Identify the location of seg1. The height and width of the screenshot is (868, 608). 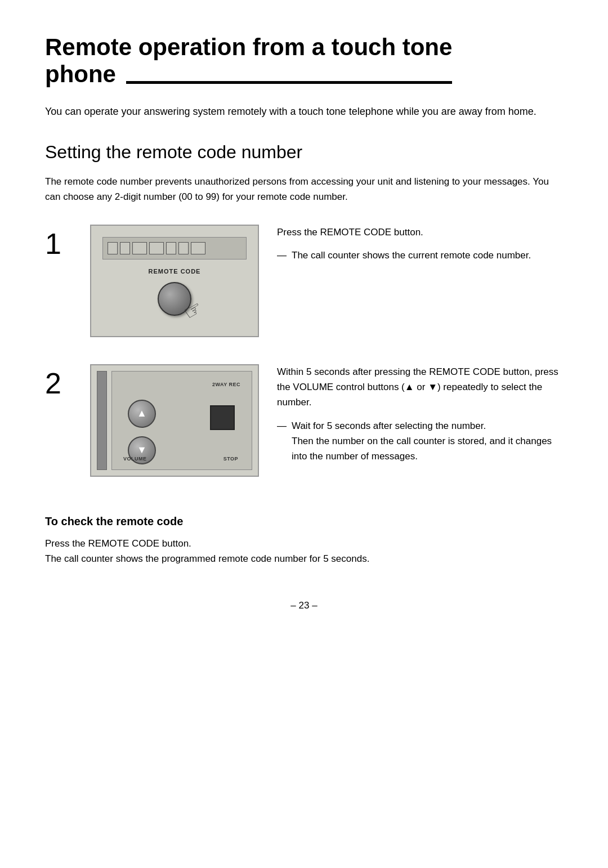
(113, 248).